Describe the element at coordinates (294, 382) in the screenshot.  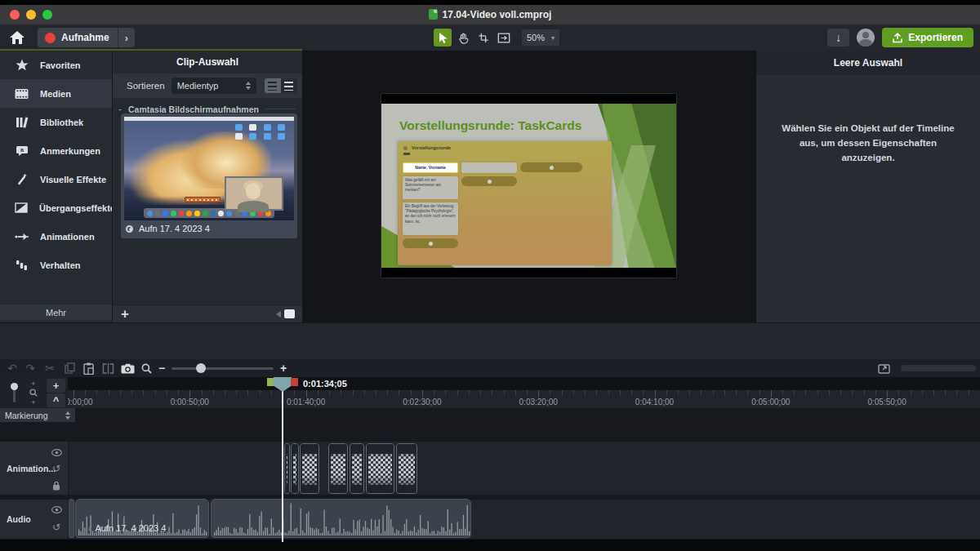
I see `playhead-out-handle` at that location.